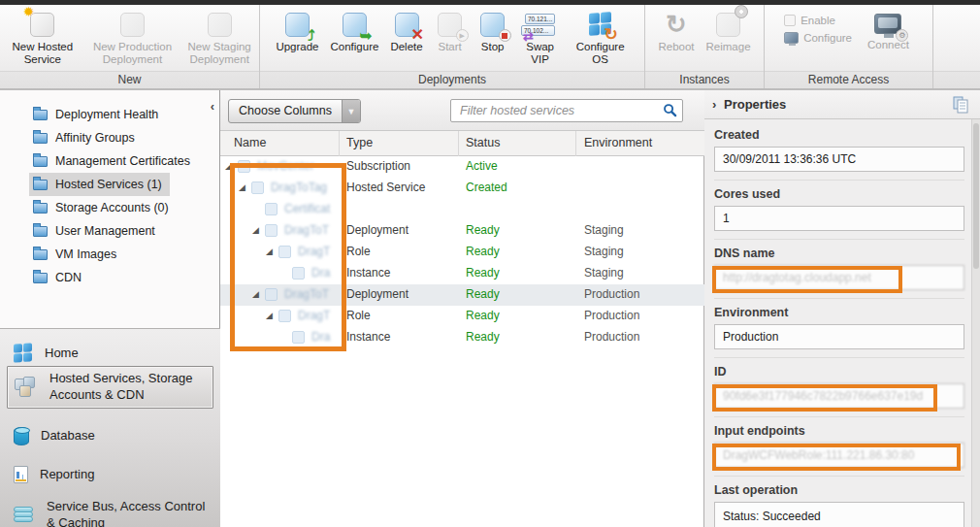 The image size is (980, 527). Describe the element at coordinates (839, 443) in the screenshot. I see `field-input-endpoints: Input endpoints DragWCFWebRole:111.221.8…` at that location.